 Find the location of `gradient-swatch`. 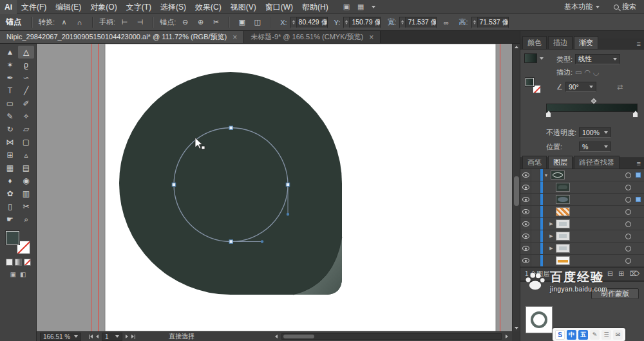

gradient-swatch is located at coordinates (531, 58).